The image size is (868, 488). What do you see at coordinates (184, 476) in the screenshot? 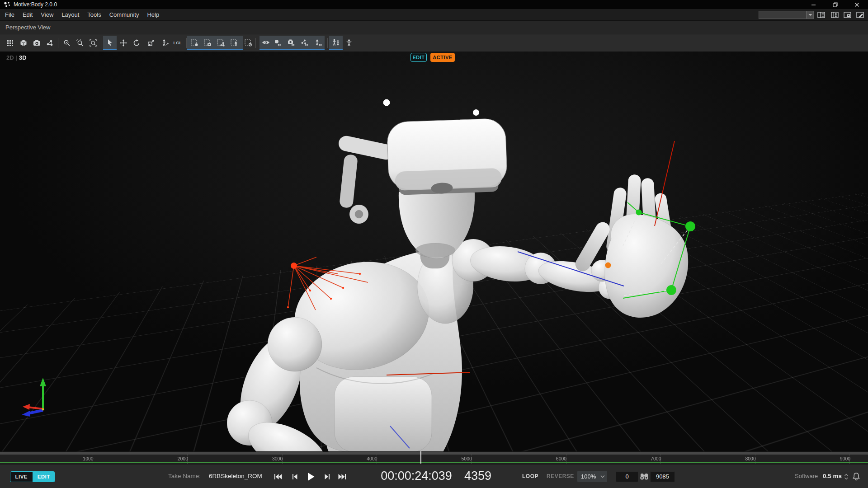
I see `take-name-label: Take Name:` at bounding box center [184, 476].